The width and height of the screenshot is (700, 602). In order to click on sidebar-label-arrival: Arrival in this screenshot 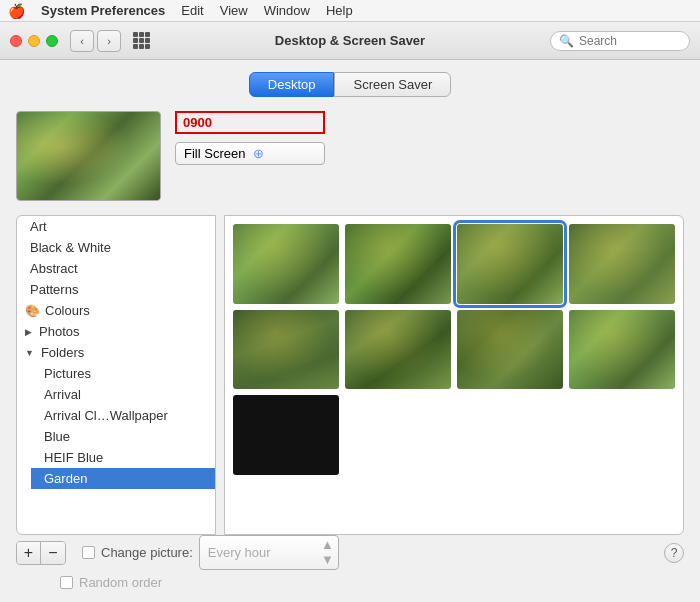, I will do `click(62, 394)`.